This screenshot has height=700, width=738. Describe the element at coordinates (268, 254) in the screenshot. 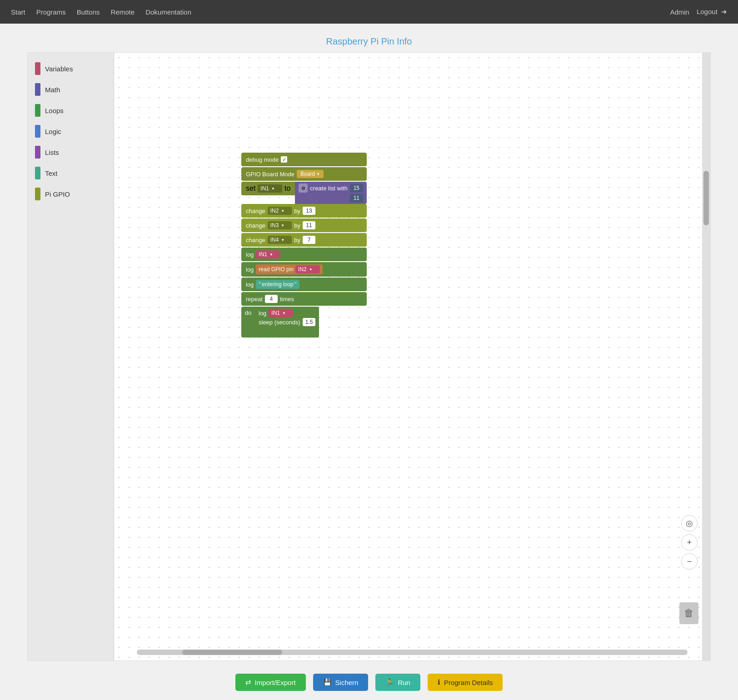

I see `log-in1-dropdown: IN1` at that location.